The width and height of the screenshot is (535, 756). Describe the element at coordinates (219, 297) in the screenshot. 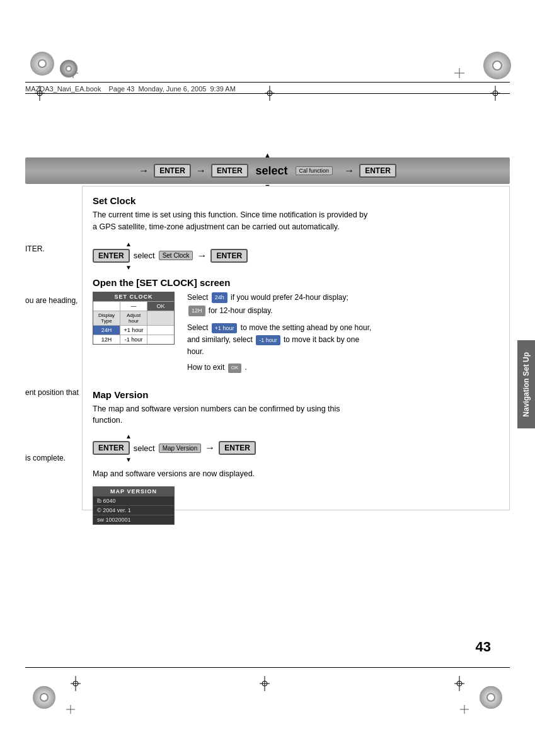

I see `24h-pill: 24h` at that location.